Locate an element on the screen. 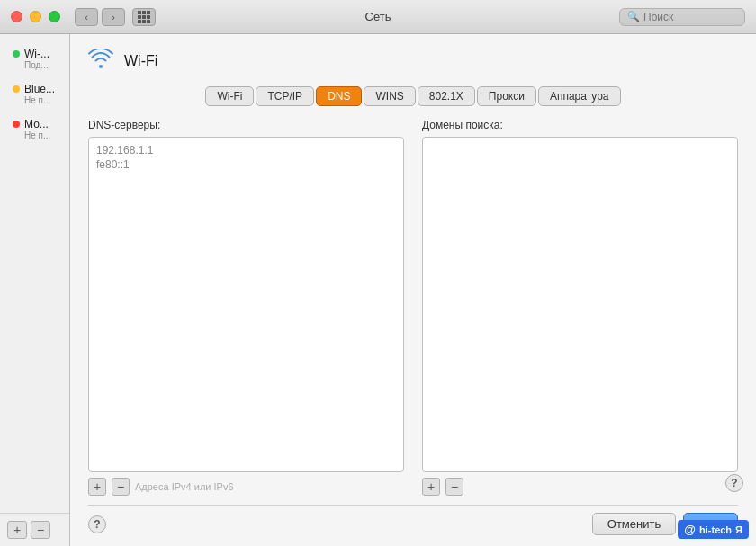 Image resolution: width=756 pixels, height=546 pixels. dns-entry-1: fe80::1 is located at coordinates (247, 165).